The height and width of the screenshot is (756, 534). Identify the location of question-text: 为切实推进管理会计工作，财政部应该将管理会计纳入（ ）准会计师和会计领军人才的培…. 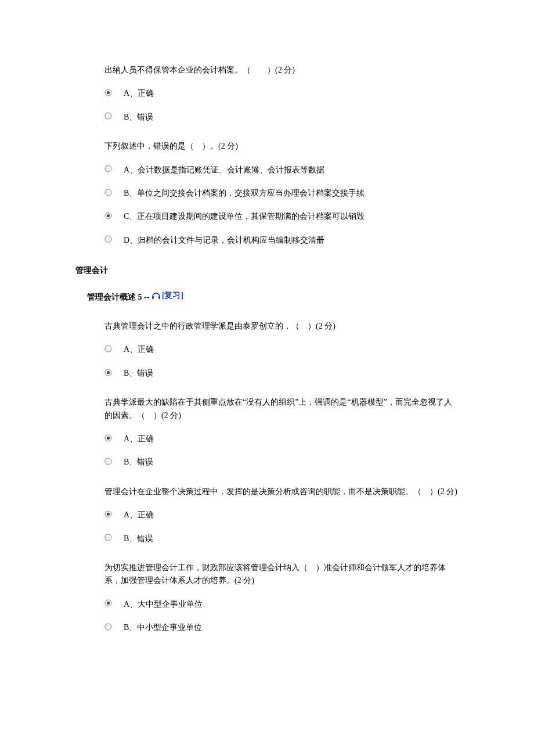
(282, 575).